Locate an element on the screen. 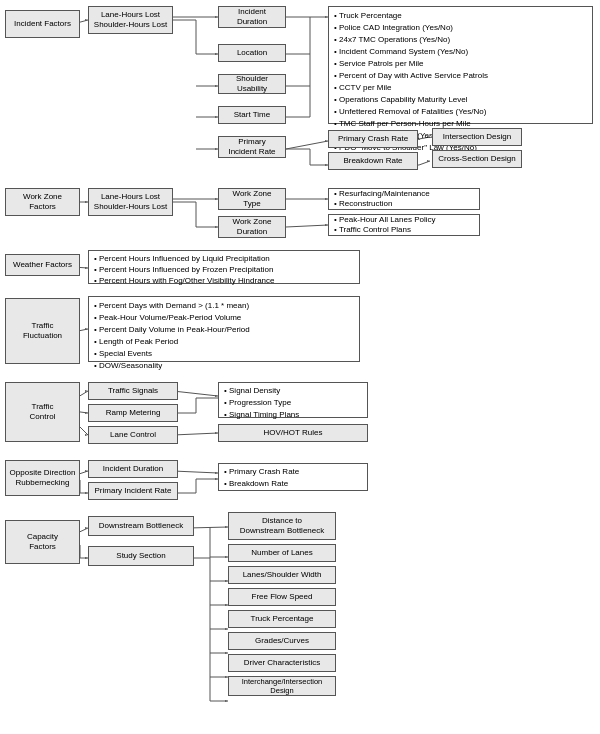 This screenshot has height=734, width=600. work-zone-duration-box: Work ZoneDuration is located at coordinates (252, 227).